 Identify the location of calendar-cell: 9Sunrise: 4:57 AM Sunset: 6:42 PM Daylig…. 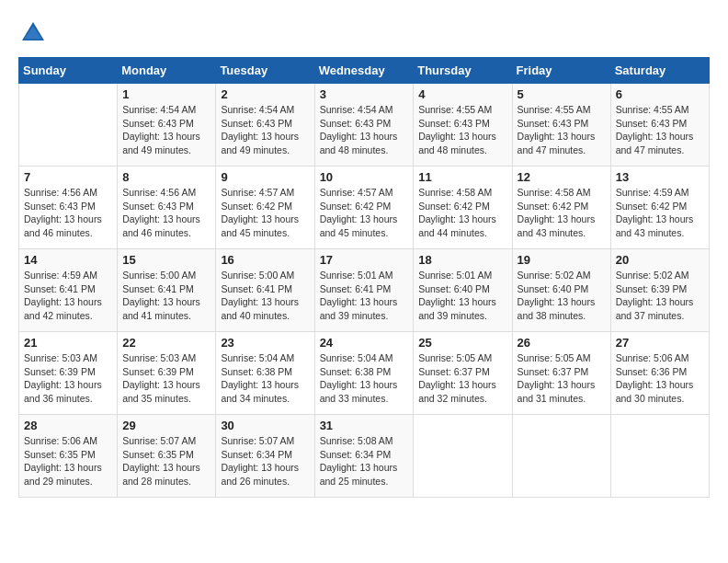
(265, 208).